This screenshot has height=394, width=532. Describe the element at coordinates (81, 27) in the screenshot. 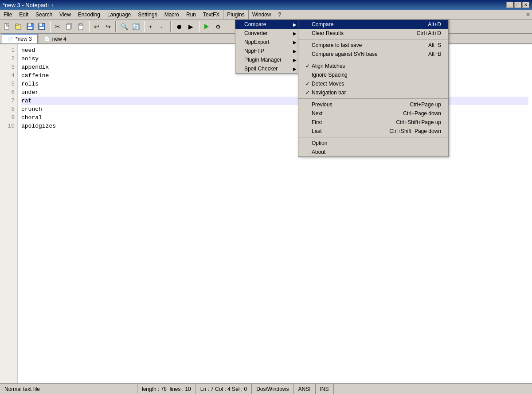

I see `toolbar-paste` at that location.